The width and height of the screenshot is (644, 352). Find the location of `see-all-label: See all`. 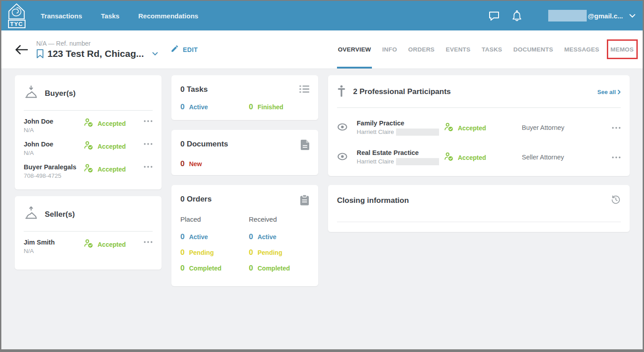

see-all-label: See all is located at coordinates (607, 92).